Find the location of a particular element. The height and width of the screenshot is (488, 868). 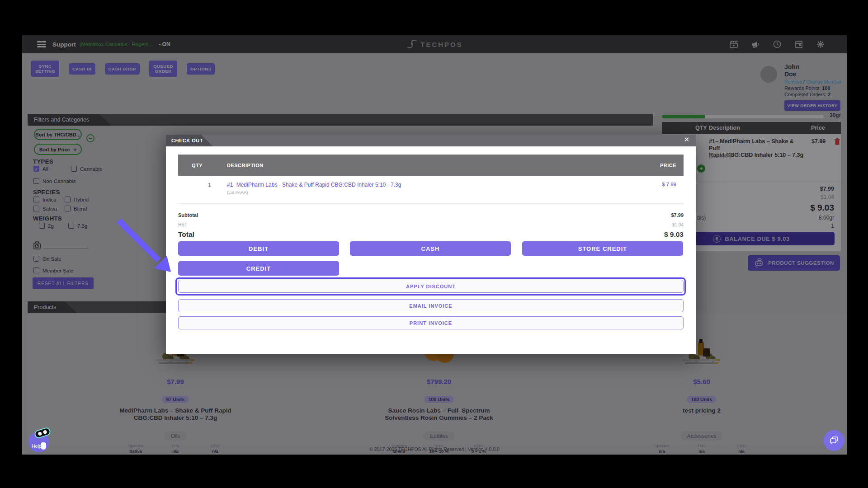

tax-value: $1.04 is located at coordinates (678, 225).